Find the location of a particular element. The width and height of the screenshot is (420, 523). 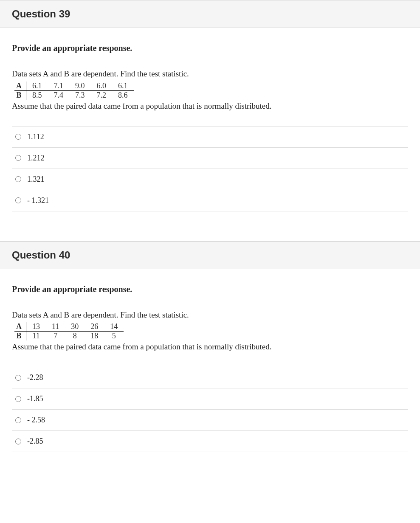

cell: 7.2 is located at coordinates (102, 95).